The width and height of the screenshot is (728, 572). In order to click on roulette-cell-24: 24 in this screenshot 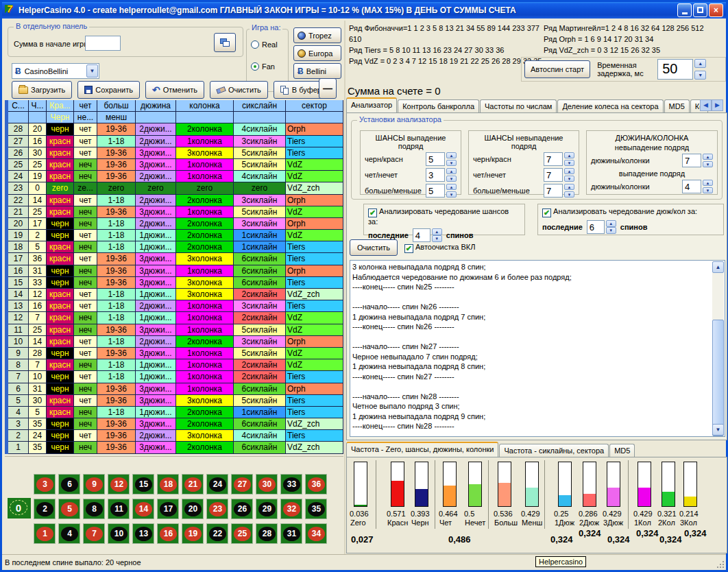, I will do `click(217, 484)`.